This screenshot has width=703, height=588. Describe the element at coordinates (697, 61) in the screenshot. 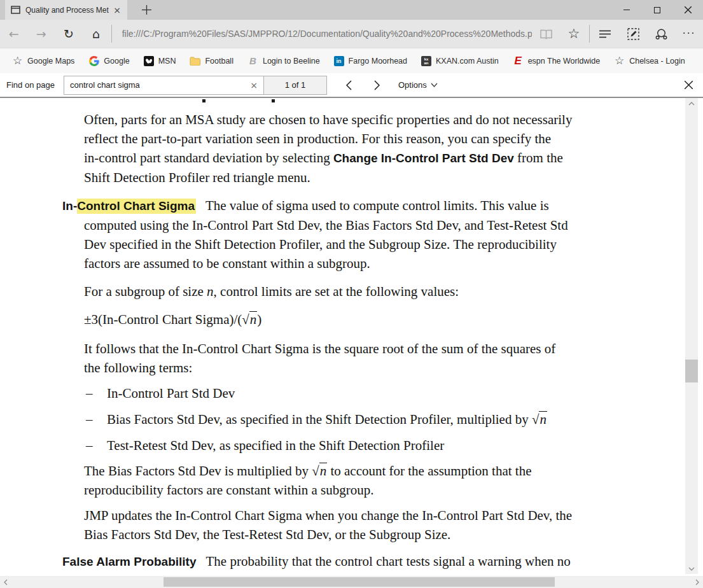

I see `favorites-overflow-chevron-down-icon` at that location.